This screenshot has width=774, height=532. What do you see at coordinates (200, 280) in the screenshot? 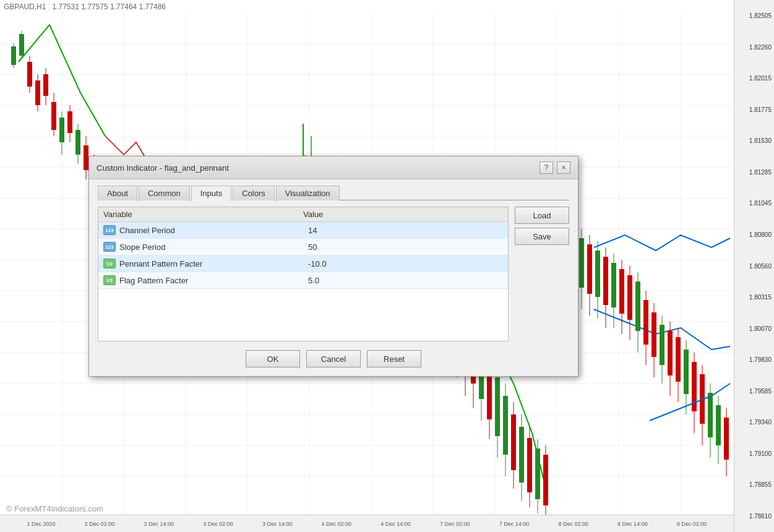
I see `variable-cell-4: V2 Flag Pattern Facter` at bounding box center [200, 280].